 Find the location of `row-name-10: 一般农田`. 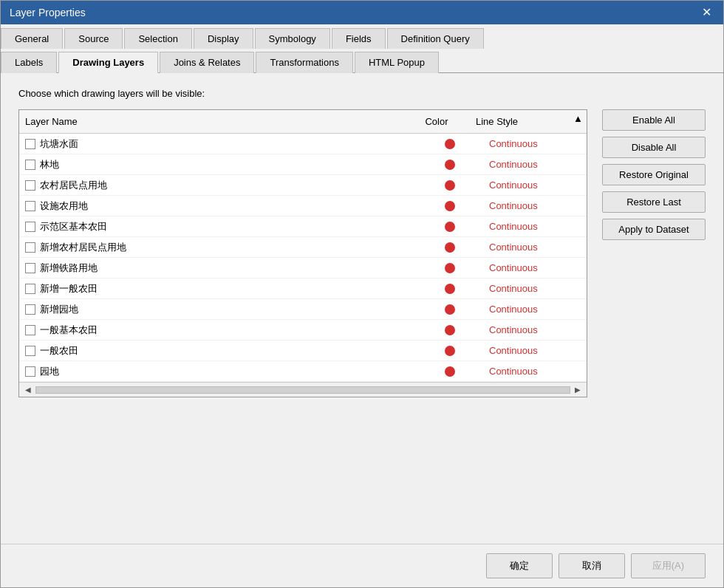

row-name-10: 一般农田 is located at coordinates (218, 351).